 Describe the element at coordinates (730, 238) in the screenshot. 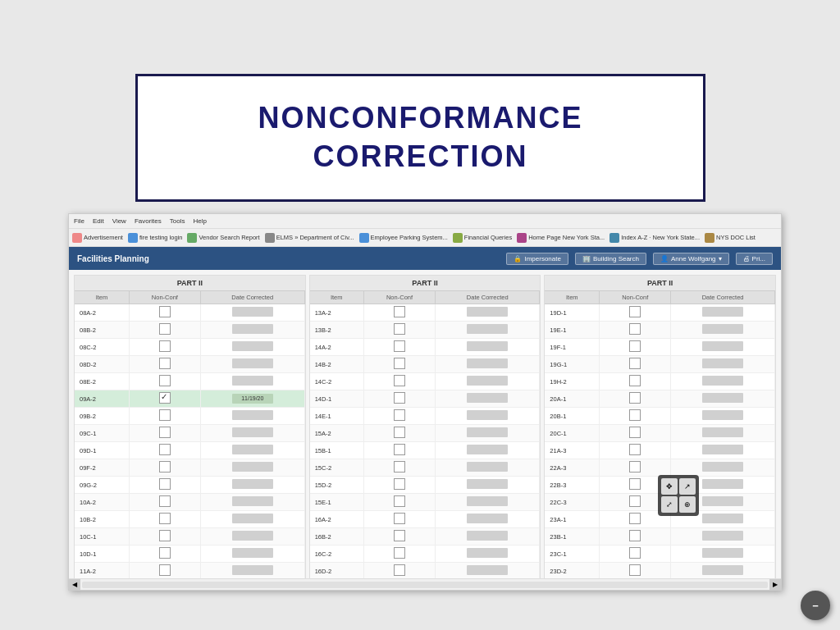

I see `bookmark-8: NYS DOC List` at that location.